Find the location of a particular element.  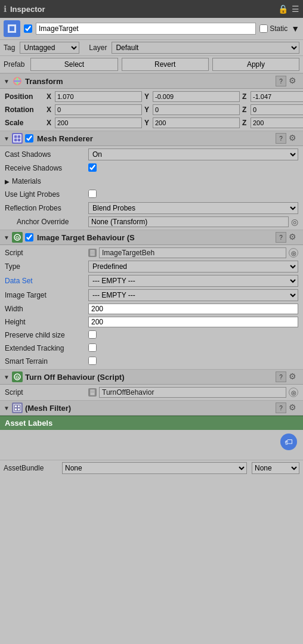

receive-shadows-checkbox is located at coordinates (92, 168).